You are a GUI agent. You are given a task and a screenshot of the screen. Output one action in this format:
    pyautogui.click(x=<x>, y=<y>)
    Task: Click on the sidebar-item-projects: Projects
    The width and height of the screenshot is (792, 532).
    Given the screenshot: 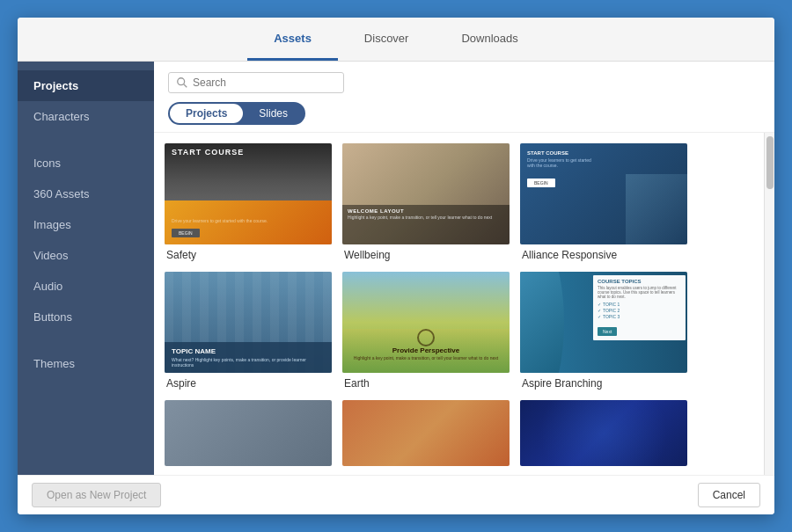 What is the action you would take?
    pyautogui.click(x=86, y=86)
    